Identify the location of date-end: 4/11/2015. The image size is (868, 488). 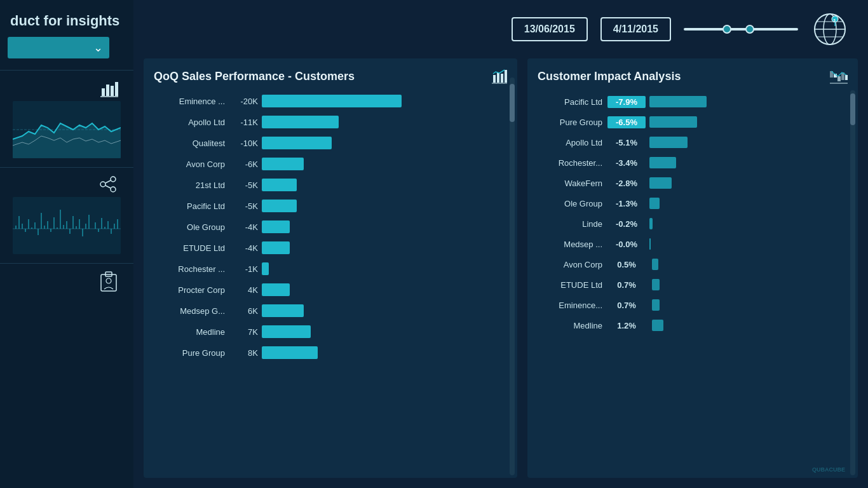
(635, 29).